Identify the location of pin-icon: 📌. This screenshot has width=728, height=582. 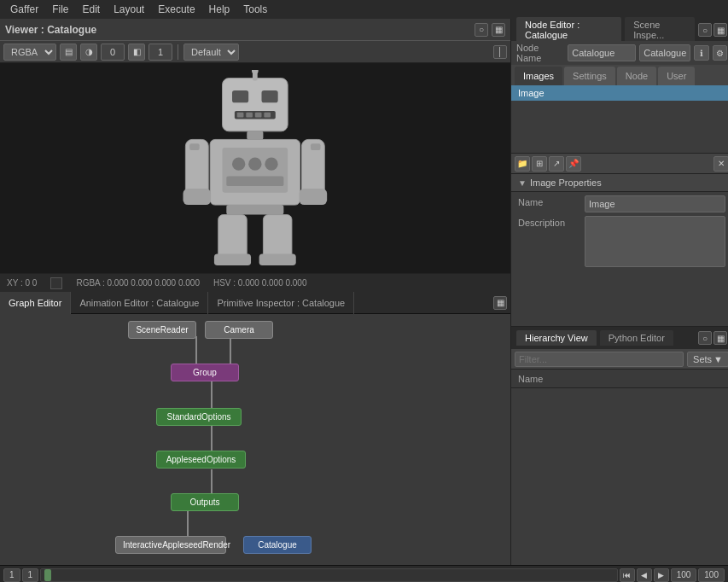
(574, 164).